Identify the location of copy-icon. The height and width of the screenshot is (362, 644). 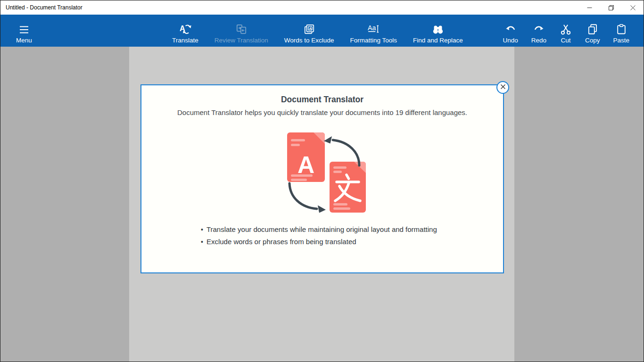
(593, 29).